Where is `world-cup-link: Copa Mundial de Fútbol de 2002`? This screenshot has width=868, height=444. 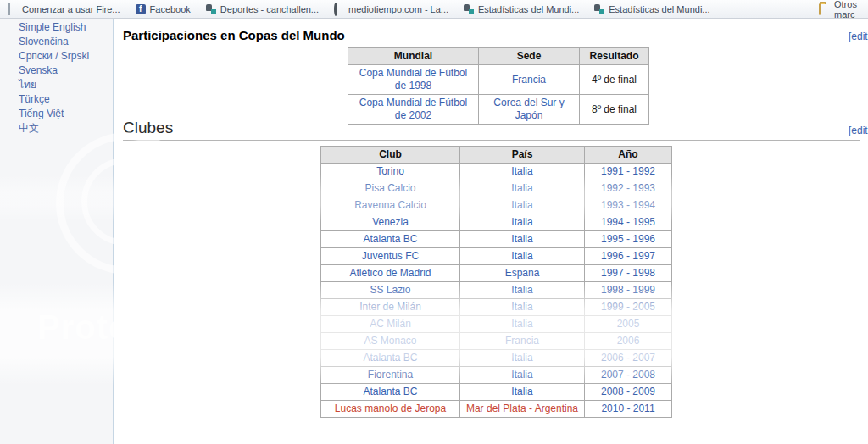 world-cup-link: Copa Mundial de Fútbol de 2002 is located at coordinates (414, 108).